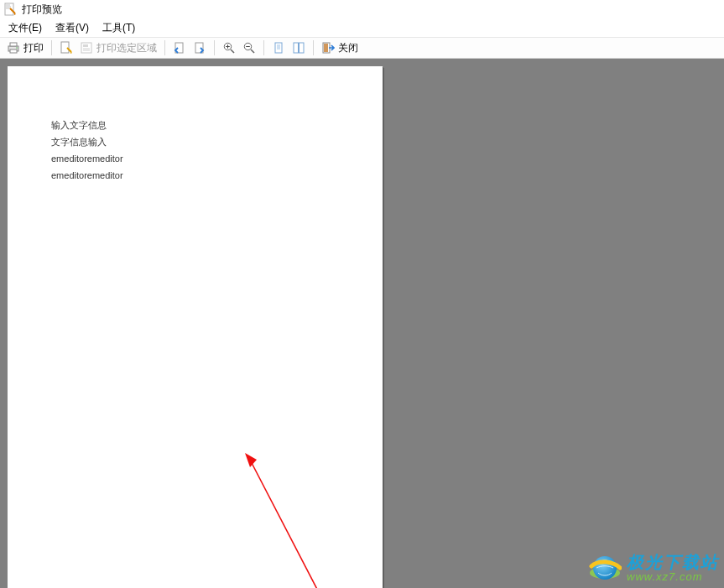 The width and height of the screenshot is (724, 588). Describe the element at coordinates (13, 48) in the screenshot. I see `printer-icon` at that location.